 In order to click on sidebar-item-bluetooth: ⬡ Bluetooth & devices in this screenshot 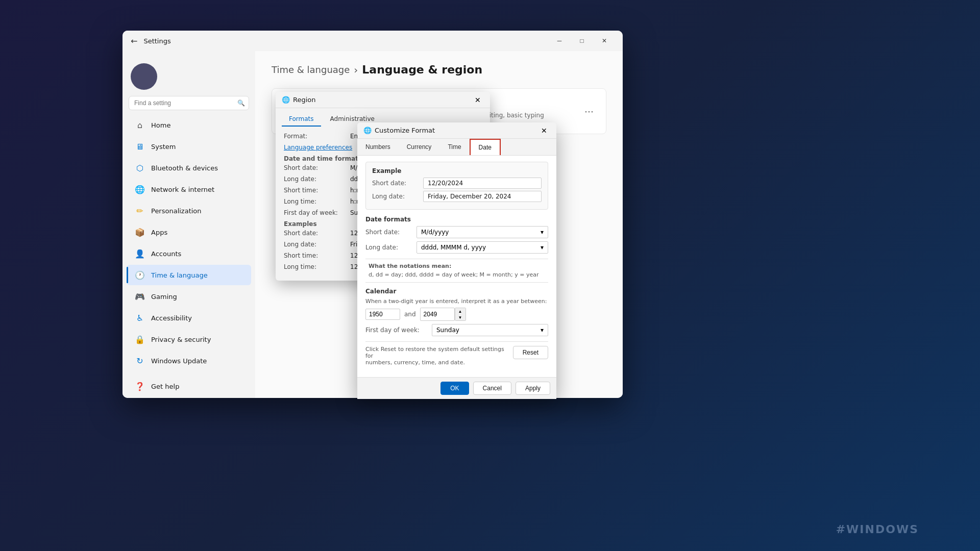, I will do `click(189, 168)`.